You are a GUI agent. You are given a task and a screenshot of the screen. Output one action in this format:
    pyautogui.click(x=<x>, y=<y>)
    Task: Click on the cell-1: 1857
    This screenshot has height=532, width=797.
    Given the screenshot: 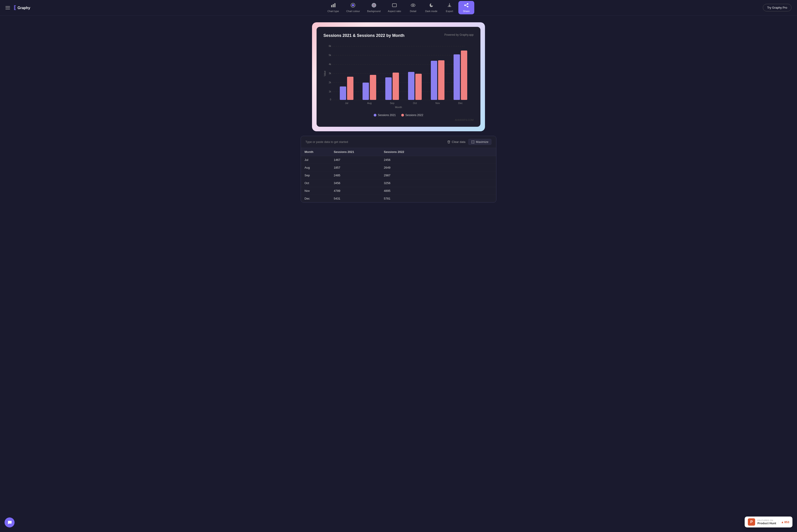 What is the action you would take?
    pyautogui.click(x=355, y=168)
    